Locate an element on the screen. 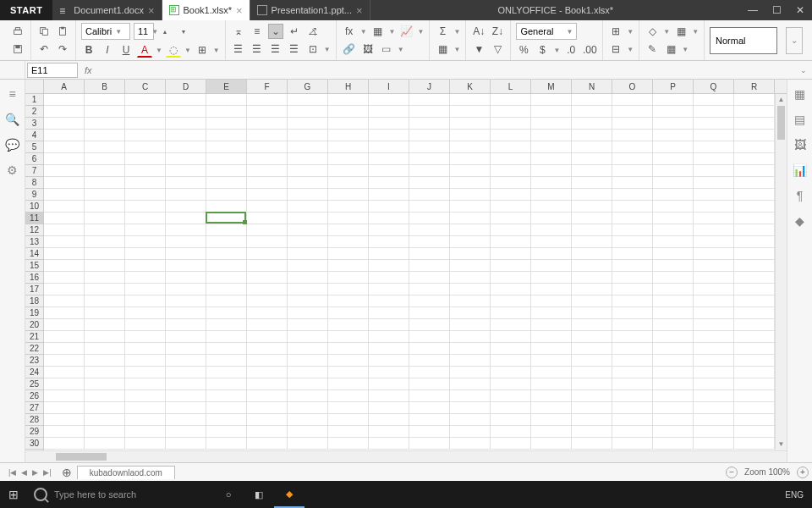 The image size is (812, 508). align-left-button: ☰ is located at coordinates (239, 49).